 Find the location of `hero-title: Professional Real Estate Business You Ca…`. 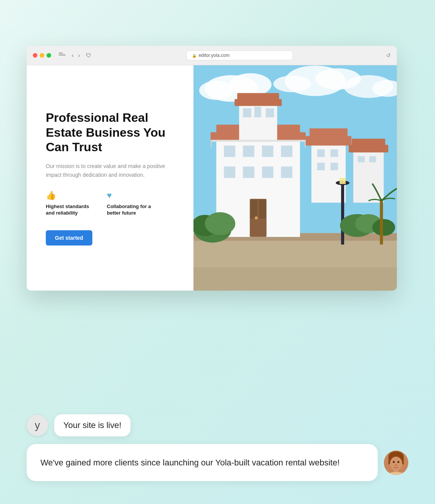

hero-title: Professional Real Estate Business You Ca… is located at coordinates (110, 132).